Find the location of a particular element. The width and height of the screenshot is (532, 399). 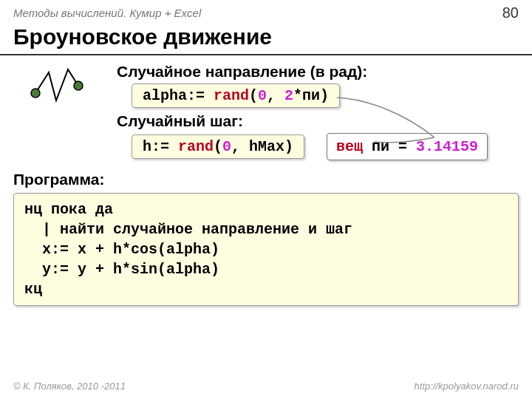

course-label: Методы вычислений. Кумир + Excel is located at coordinates (107, 13).